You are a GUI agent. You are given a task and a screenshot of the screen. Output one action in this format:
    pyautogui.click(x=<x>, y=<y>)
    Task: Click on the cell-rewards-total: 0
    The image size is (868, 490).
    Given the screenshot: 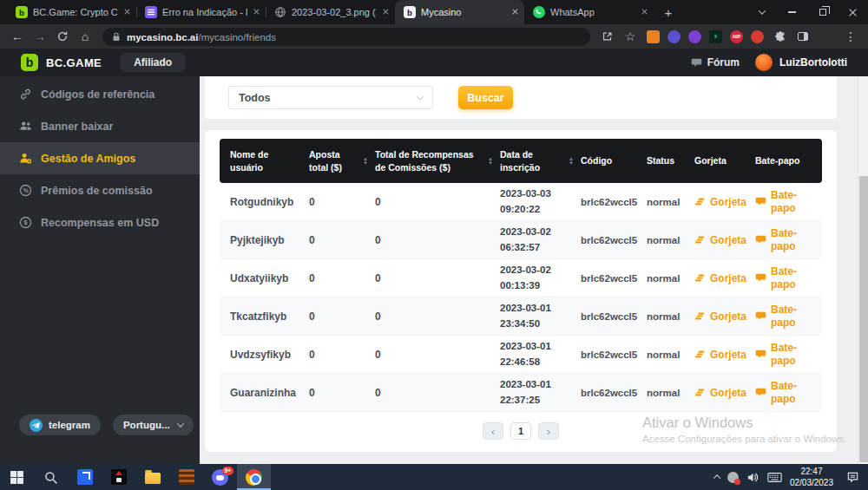 What is the action you would take?
    pyautogui.click(x=431, y=393)
    